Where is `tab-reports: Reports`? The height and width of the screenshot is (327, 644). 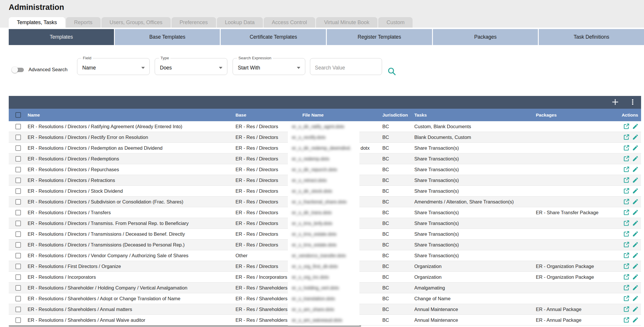 tab-reports: Reports is located at coordinates (83, 22).